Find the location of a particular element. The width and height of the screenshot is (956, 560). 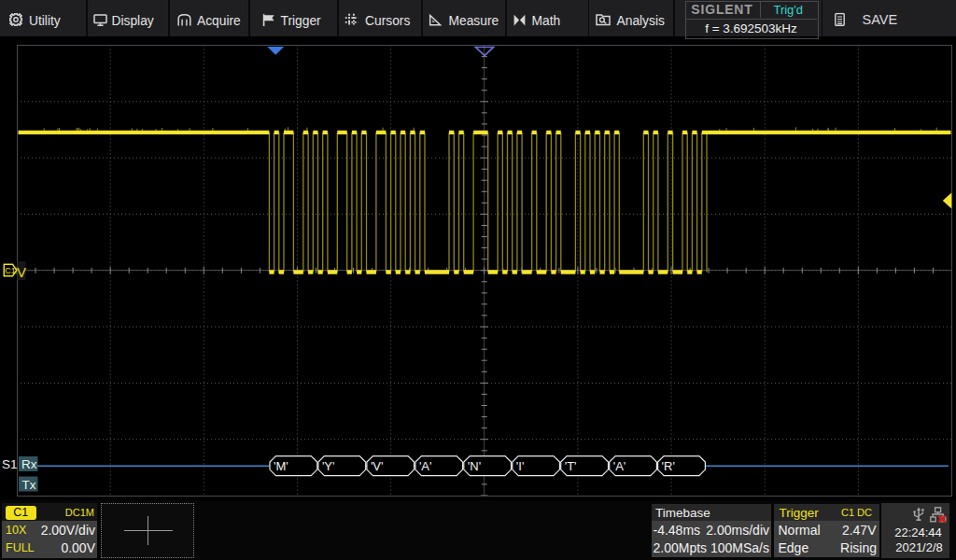

svg-text: 'T' is located at coordinates (571, 467).